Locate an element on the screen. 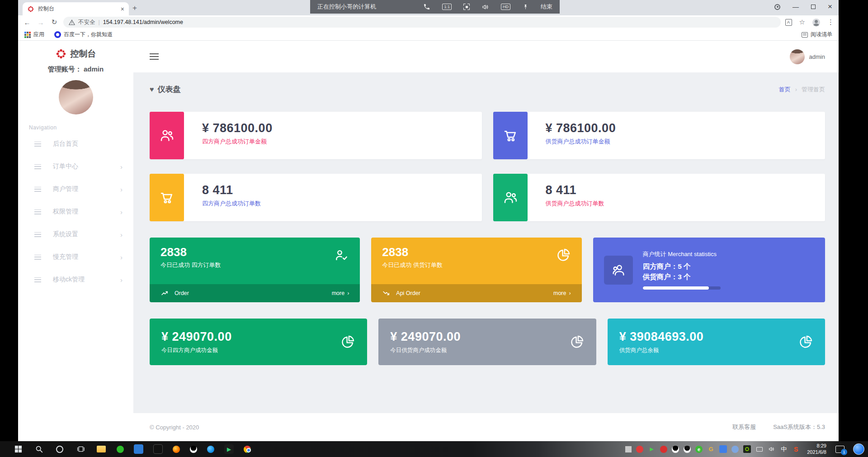  cortana-icon is located at coordinates (60, 449).